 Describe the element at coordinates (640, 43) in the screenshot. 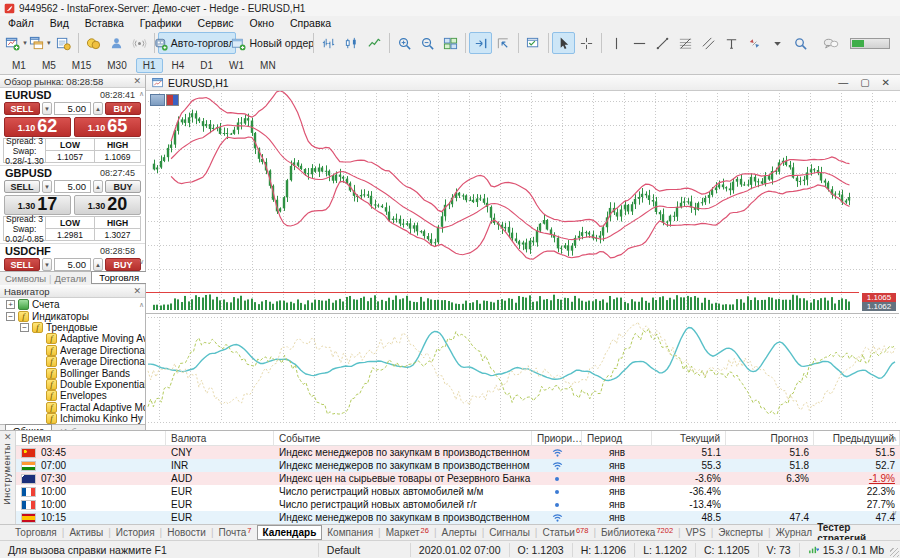

I see `horizontal-line-button` at that location.